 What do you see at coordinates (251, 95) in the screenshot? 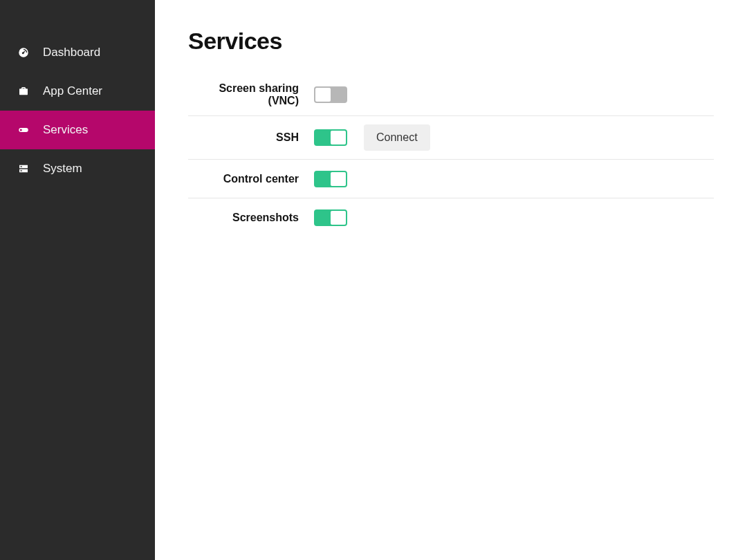
I see `service-label: Screen sharing (VNC)` at bounding box center [251, 95].